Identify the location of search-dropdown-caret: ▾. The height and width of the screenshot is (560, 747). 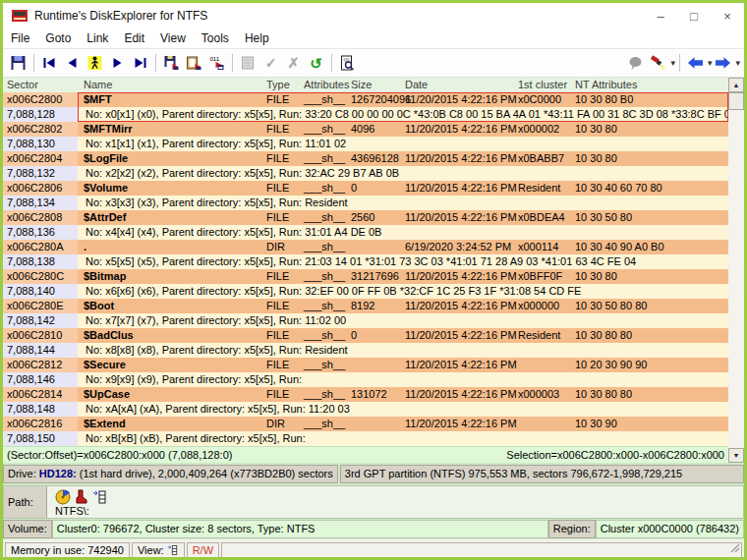
(672, 63).